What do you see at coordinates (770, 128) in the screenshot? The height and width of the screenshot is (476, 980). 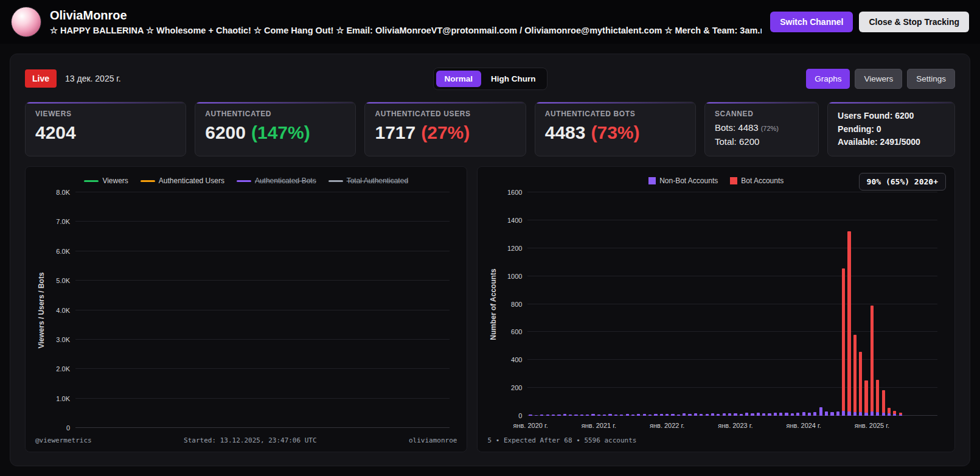 I see `scanned-bots-percent: (72%)` at bounding box center [770, 128].